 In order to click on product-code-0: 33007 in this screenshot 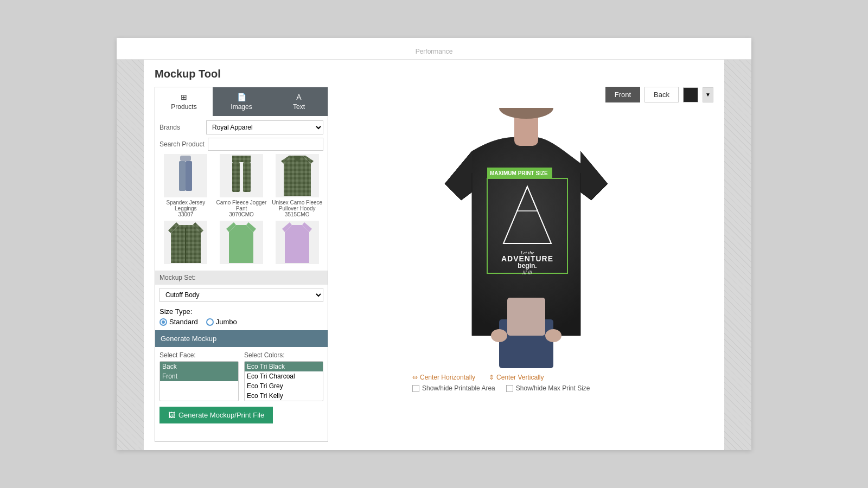, I will do `click(186, 215)`.